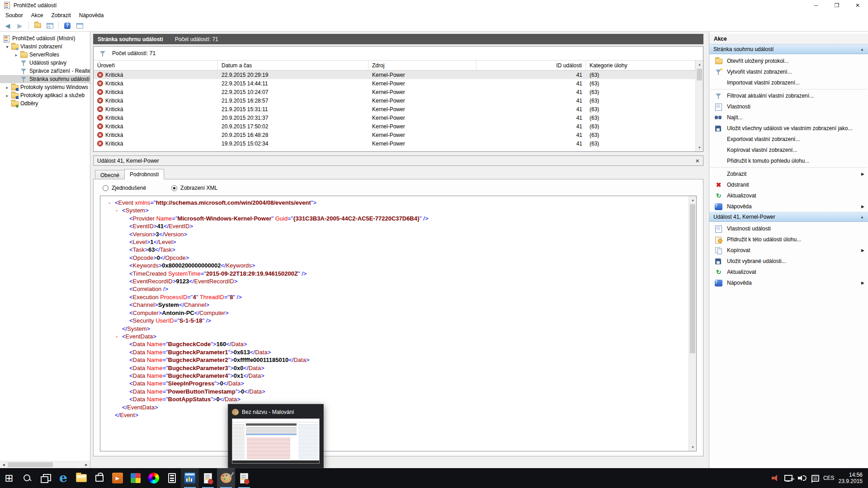  Describe the element at coordinates (61, 15) in the screenshot. I see `menu-item-zobrazit: Zobrazit` at that location.